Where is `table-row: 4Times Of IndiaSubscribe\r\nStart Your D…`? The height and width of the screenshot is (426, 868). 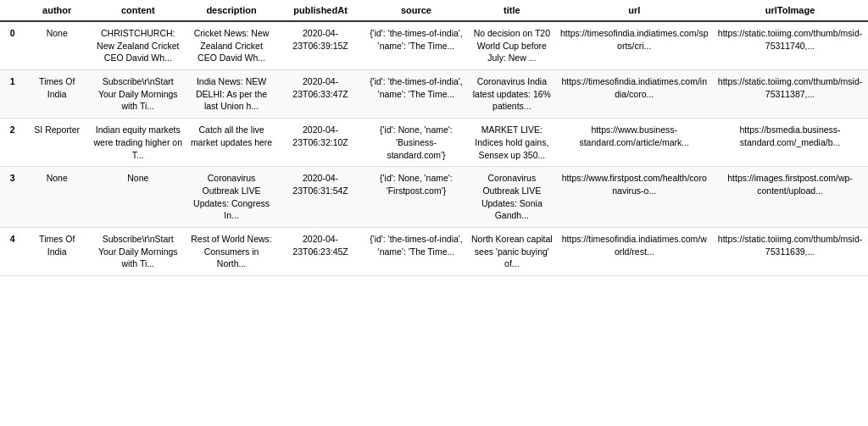 table-row: 4Times Of IndiaSubscribe\r\nStart Your D… is located at coordinates (434, 251).